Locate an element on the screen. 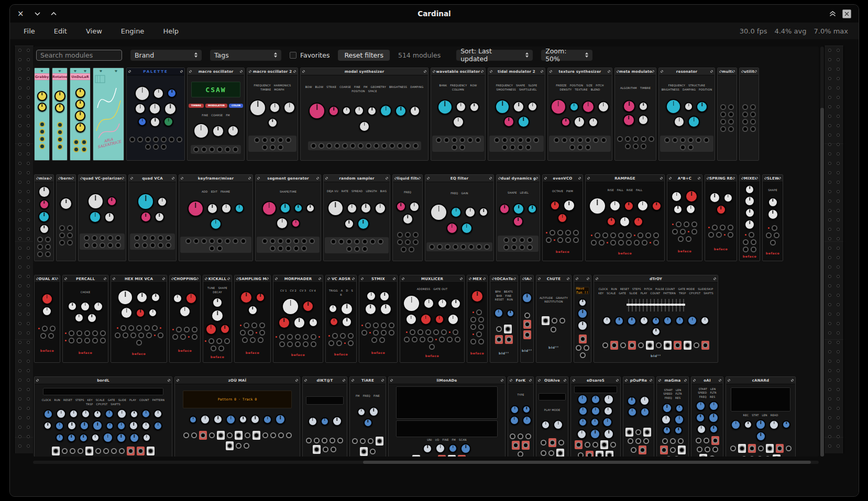 The height and width of the screenshot is (501, 868). search-input is located at coordinates (79, 55).